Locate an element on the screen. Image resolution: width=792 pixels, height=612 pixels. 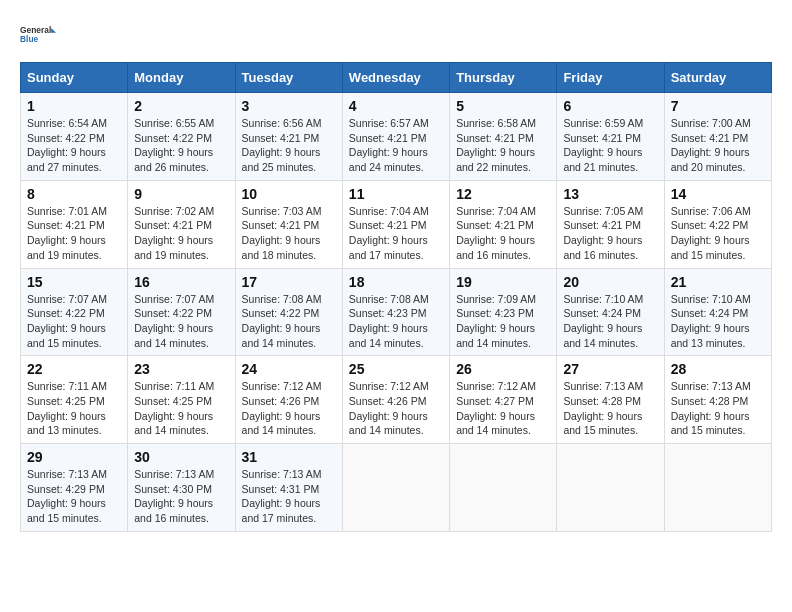
calendar-cell: 30Sunrise: 7:13 AMSunset: 4:30 PMDayligh… is located at coordinates (182, 488).